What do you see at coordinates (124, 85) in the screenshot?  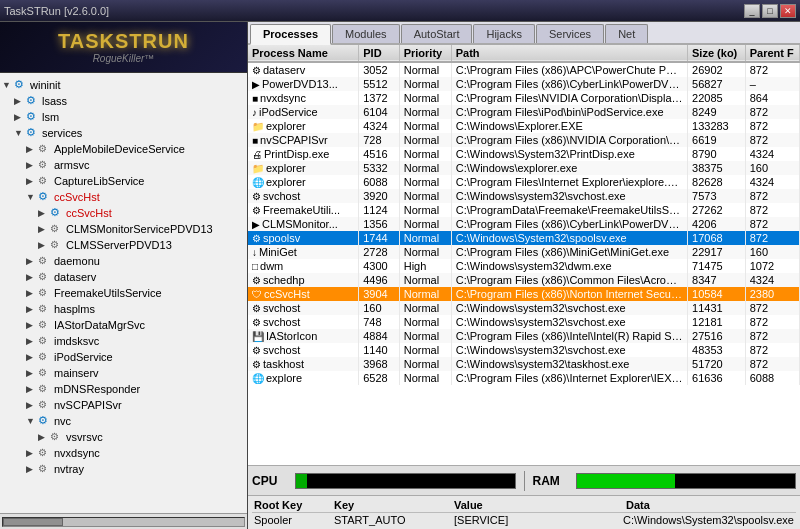 I see `tree-item-wininit-0: ▼⚙wininit` at bounding box center [124, 85].